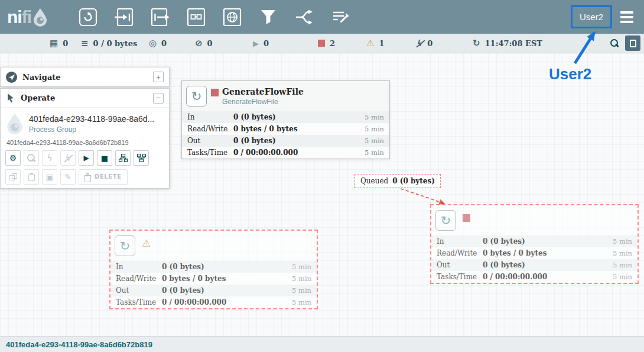 The image size is (644, 352). What do you see at coordinates (214, 267) in the screenshot?
I see `stat-row: In 0 (0 bytes) 5 min` at bounding box center [214, 267].